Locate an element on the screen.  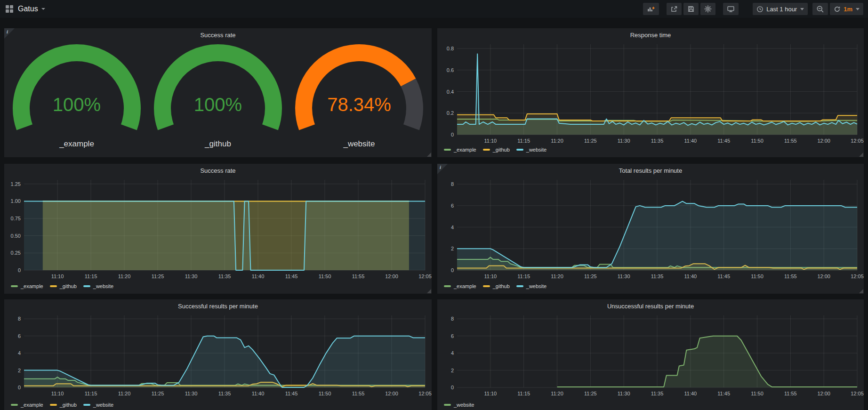
tv-mode-button is located at coordinates (731, 9).